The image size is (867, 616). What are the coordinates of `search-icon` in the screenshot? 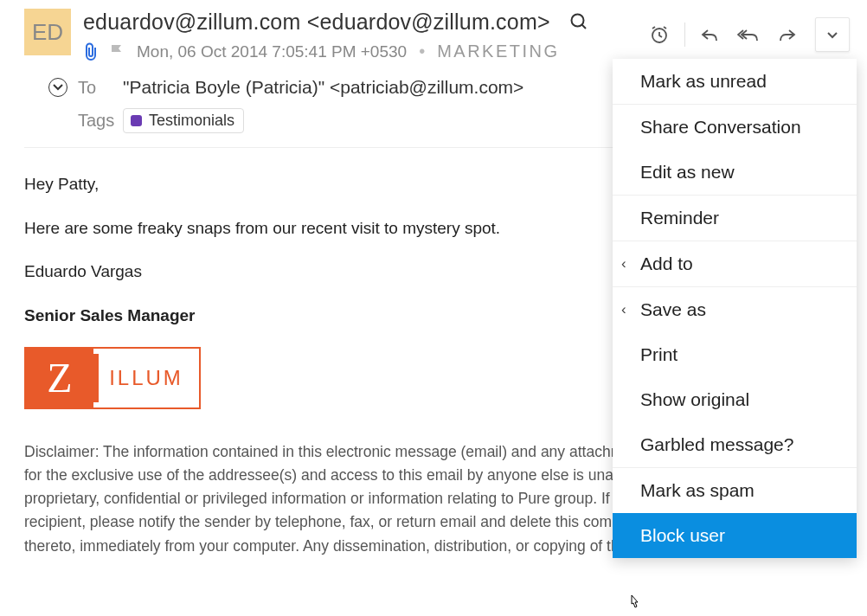 It's located at (579, 22).